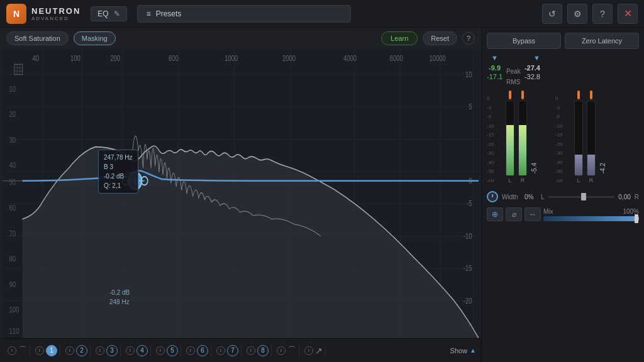 The image size is (644, 362). I want to click on band-number-7: 7, so click(233, 351).